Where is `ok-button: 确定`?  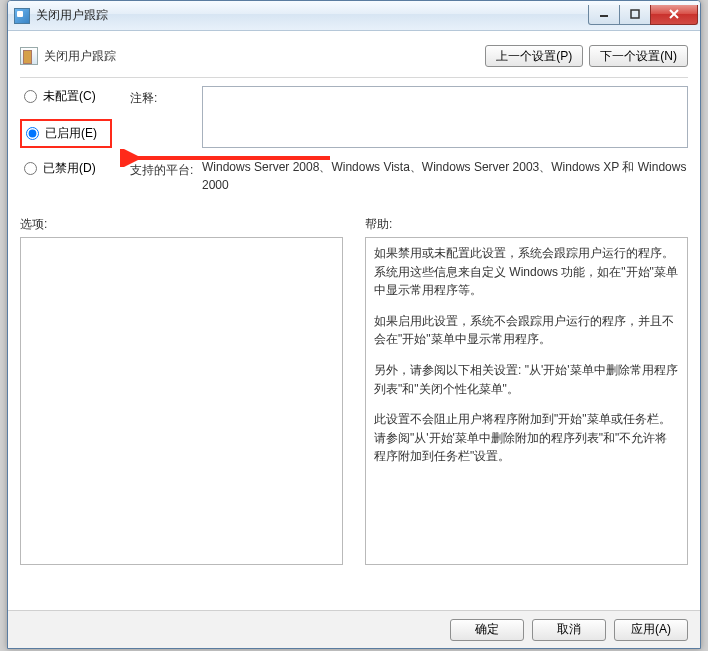
ok-button: 确定 is located at coordinates (487, 630).